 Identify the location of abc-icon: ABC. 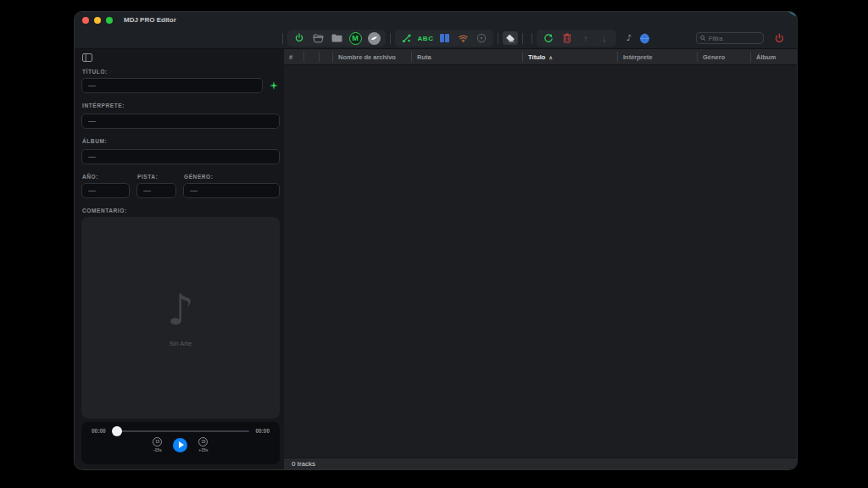
(426, 39).